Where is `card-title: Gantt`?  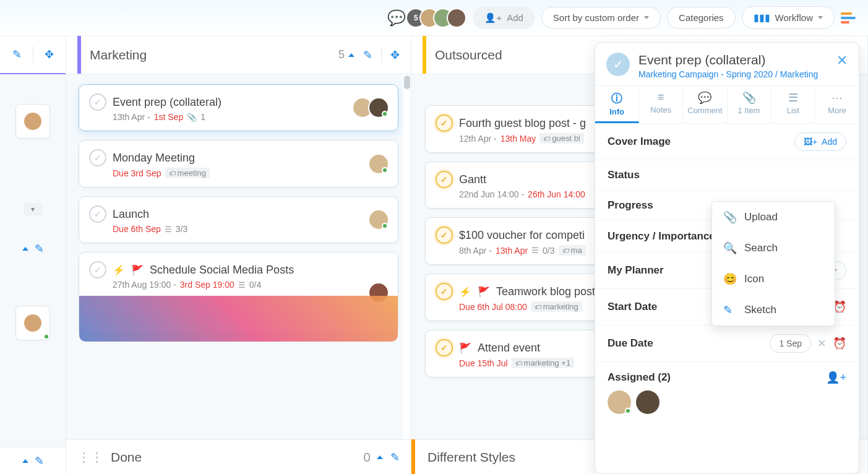 card-title: Gantt is located at coordinates (473, 179).